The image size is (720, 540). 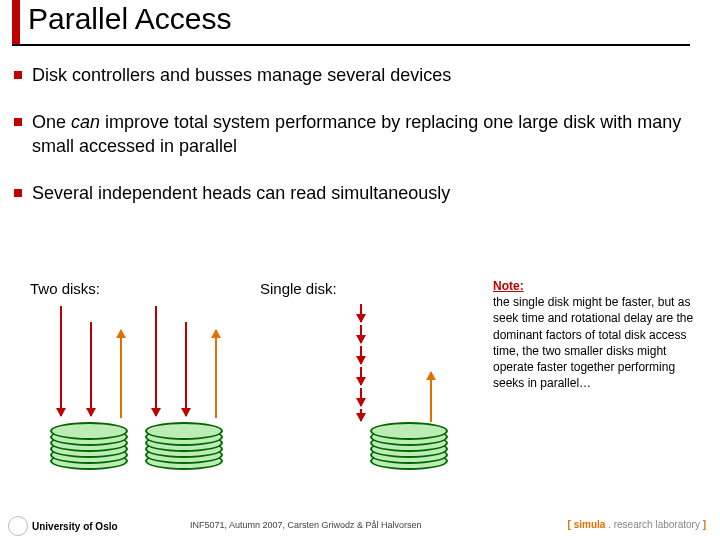 What do you see at coordinates (365, 134) in the screenshot?
I see `bullet-text: One can improve total system performance…` at bounding box center [365, 134].